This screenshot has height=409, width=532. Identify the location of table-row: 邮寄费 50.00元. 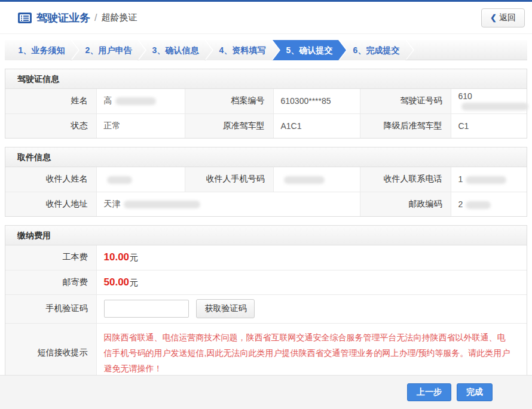
(266, 282).